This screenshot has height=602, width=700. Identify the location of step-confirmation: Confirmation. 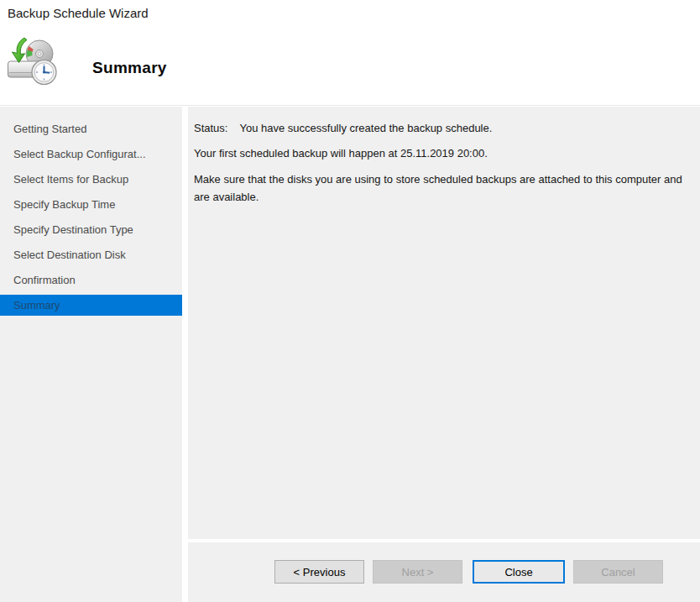
(91, 280).